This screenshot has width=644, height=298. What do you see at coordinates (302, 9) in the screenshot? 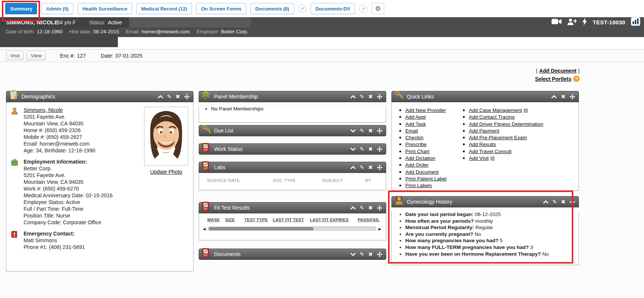
I see `popout-documents-icon: ↗` at bounding box center [302, 9].